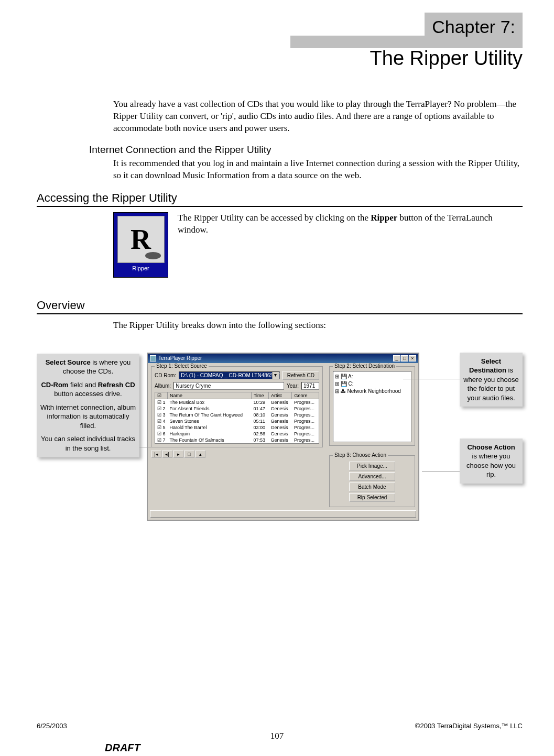  What do you see at coordinates (237, 428) in the screenshot?
I see `table-row: ☑ 5Harold The Barrel03:00GenesisProgres.…` at bounding box center [237, 428].